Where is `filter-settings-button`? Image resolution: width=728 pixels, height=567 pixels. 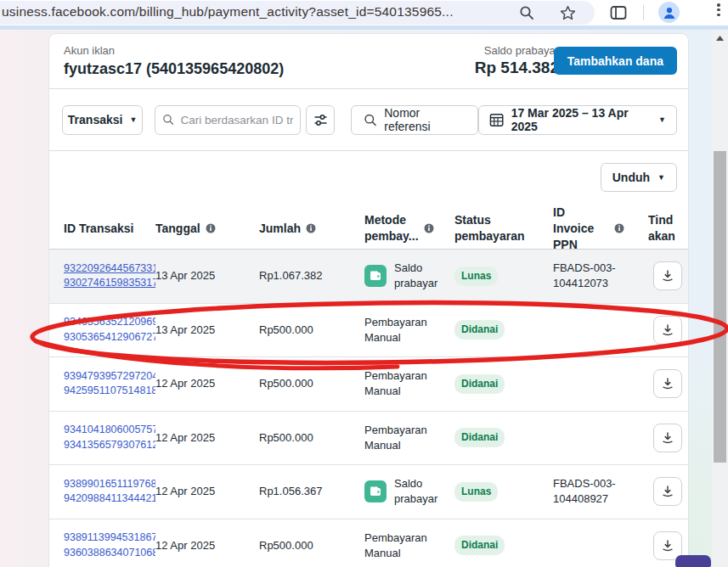 filter-settings-button is located at coordinates (320, 121).